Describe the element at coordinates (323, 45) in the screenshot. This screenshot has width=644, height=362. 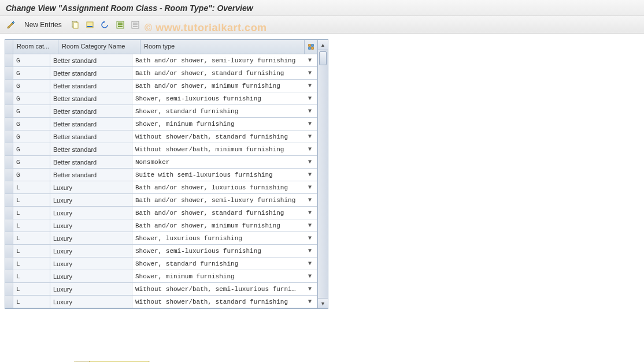
I see `scroll-up-button: ▲` at that location.